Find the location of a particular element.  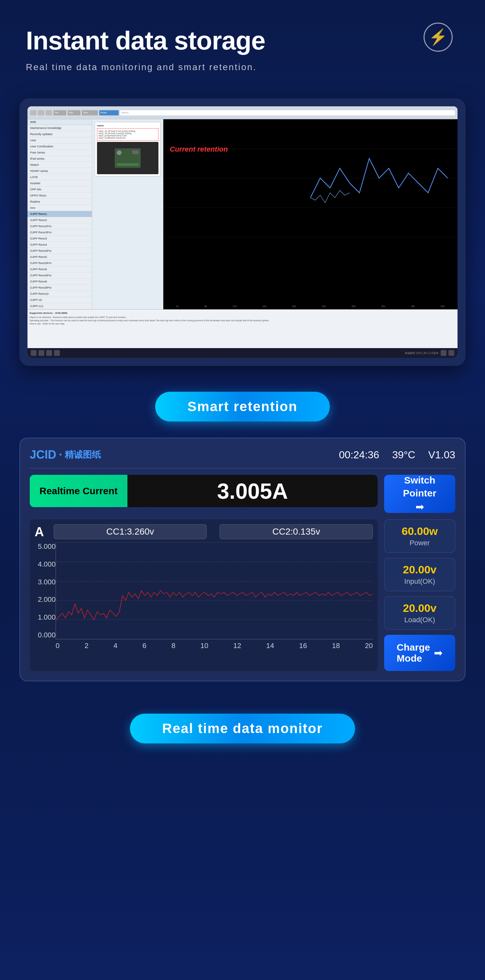

sidebar-item: Recently updates is located at coordinates (59, 134).